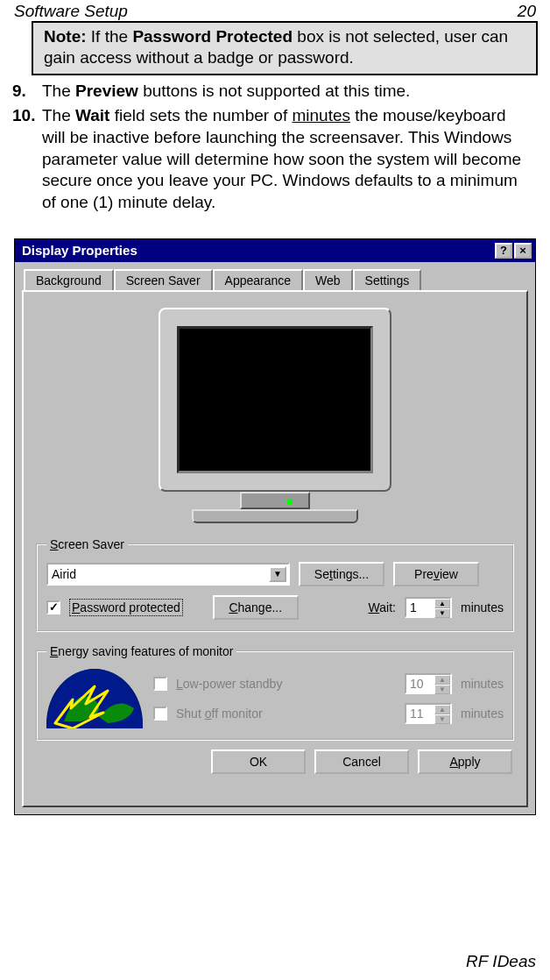  I want to click on section-title: Software Setup, so click(71, 11).